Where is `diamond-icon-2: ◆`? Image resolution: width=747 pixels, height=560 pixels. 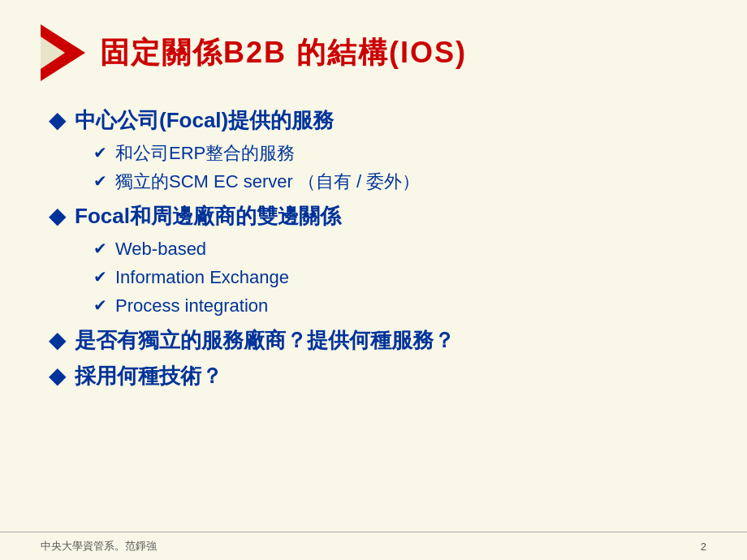
diamond-icon-2: ◆ is located at coordinates (58, 216).